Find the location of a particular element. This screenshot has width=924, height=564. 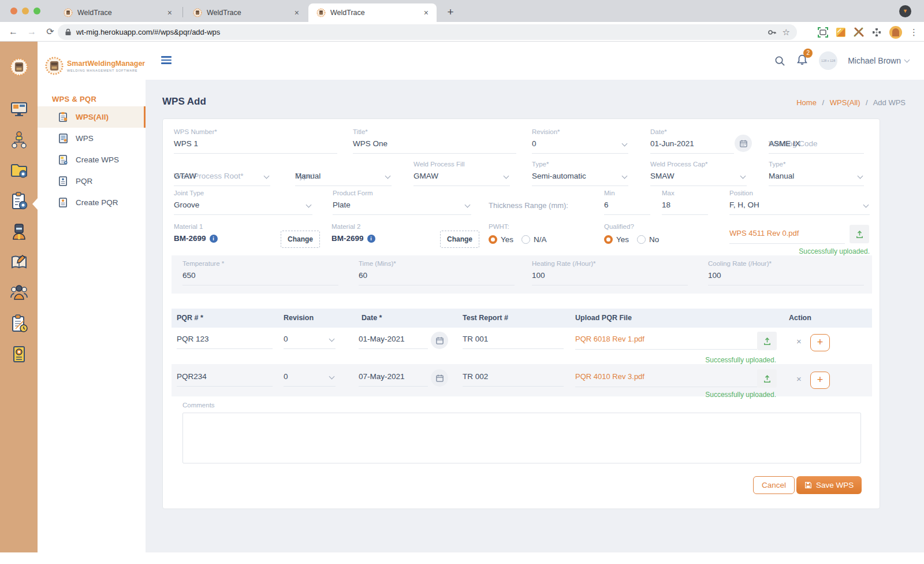

qualified-yes-radio: Yes is located at coordinates (617, 239).